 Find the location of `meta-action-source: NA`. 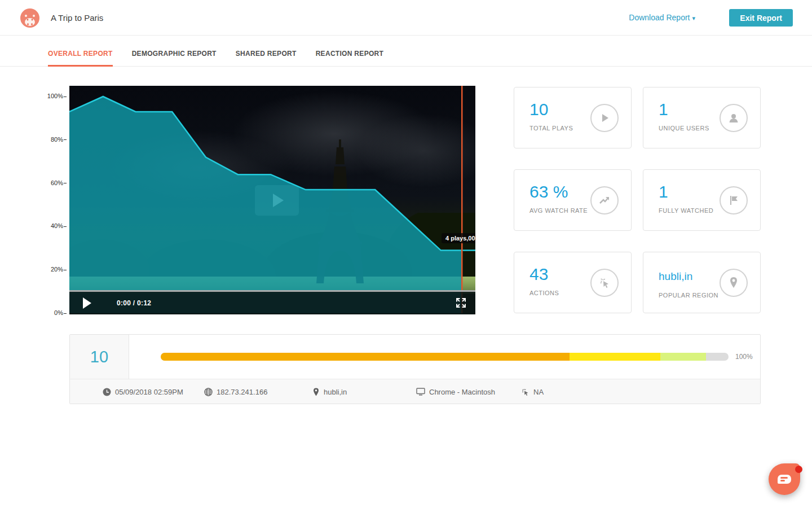

meta-action-source: NA is located at coordinates (532, 392).